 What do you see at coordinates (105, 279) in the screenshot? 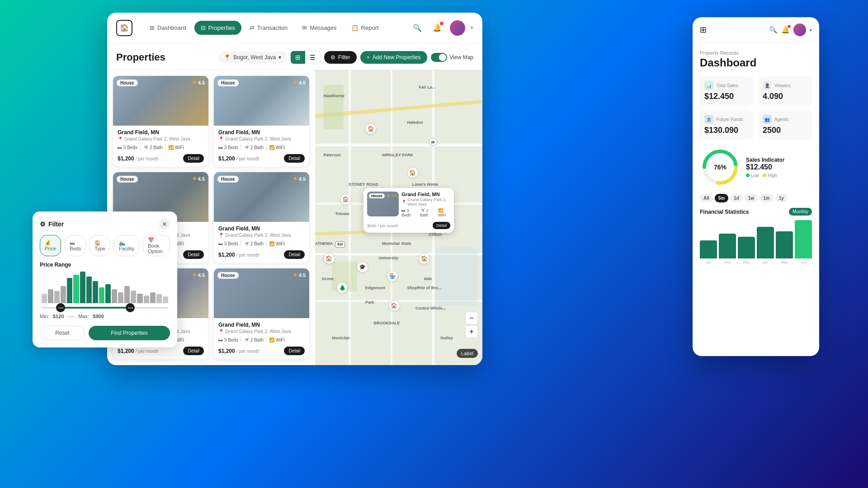
I see `filter-panel: ⚙ Filter ✕ 💰 Price 🛏 Beds 🏠 Type 🏊 Facil…` at bounding box center [105, 279].